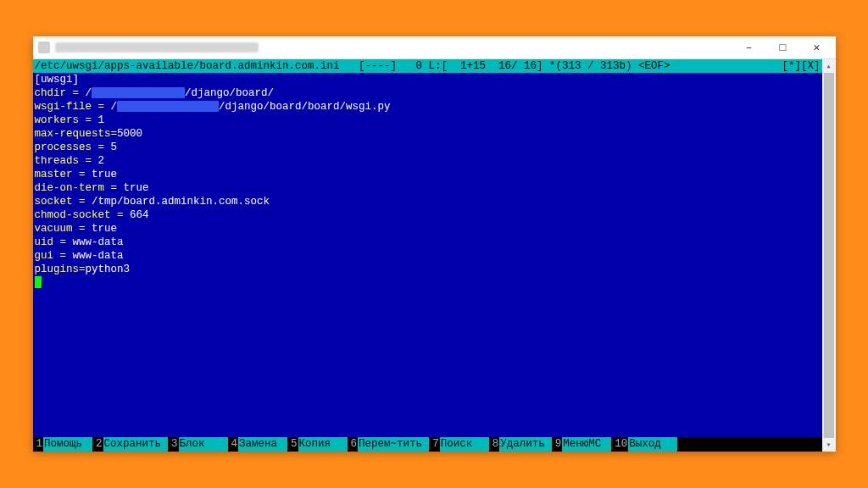 The height and width of the screenshot is (488, 868). I want to click on config-line: die-on-term = true, so click(427, 188).